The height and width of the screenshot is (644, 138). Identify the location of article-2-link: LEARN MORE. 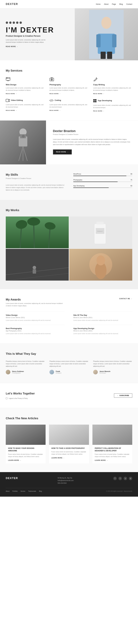
(69, 458).